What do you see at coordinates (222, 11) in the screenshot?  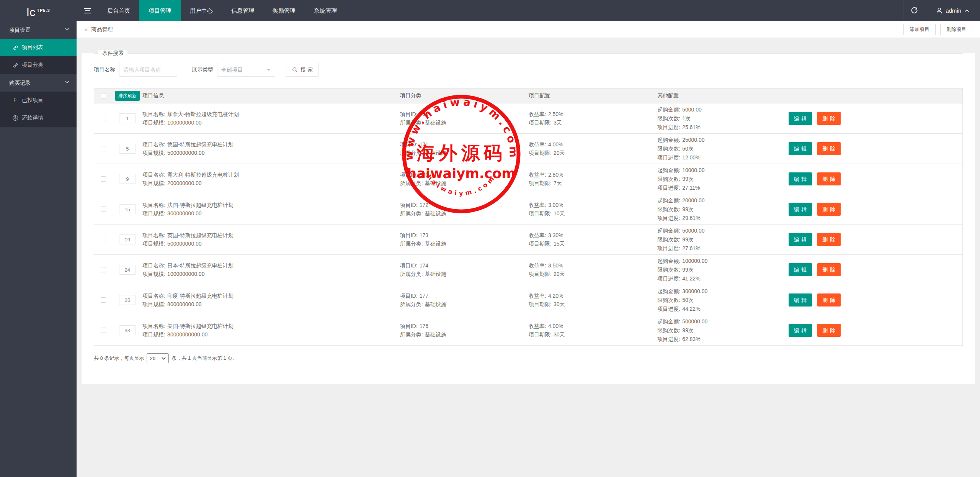 I see `top-menu: 后台首页项目管理用户中心信息管理奖励管理系统管理` at bounding box center [222, 11].